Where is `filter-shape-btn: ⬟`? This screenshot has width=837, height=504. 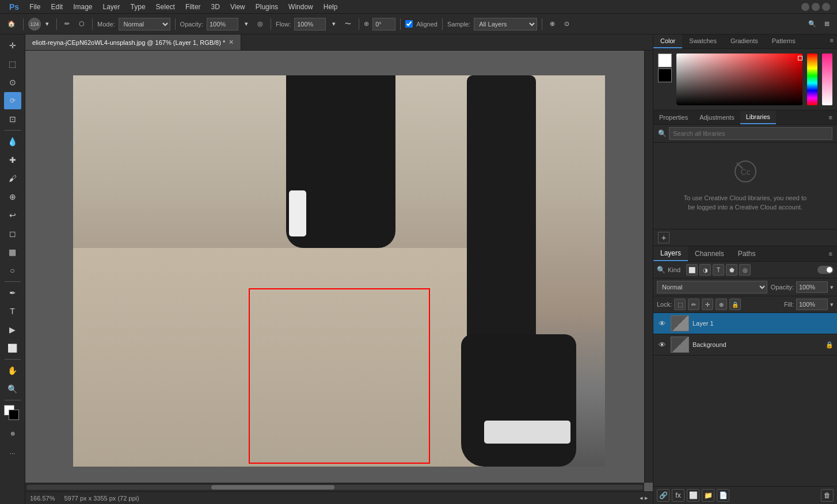 filter-shape-btn: ⬟ is located at coordinates (732, 270).